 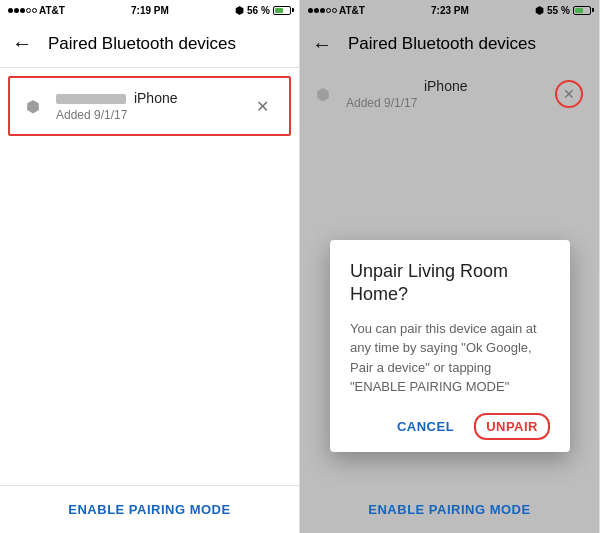 I want to click on page-title-left: Paired Bluetooth devices, so click(x=170, y=44).